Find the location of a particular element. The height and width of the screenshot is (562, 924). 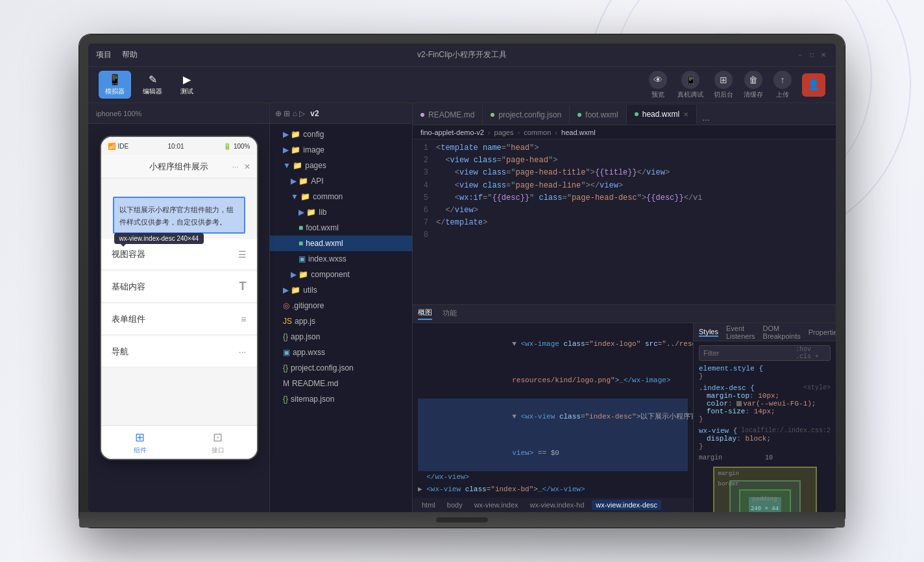

view-container-label: 视图容器 is located at coordinates (128, 254).